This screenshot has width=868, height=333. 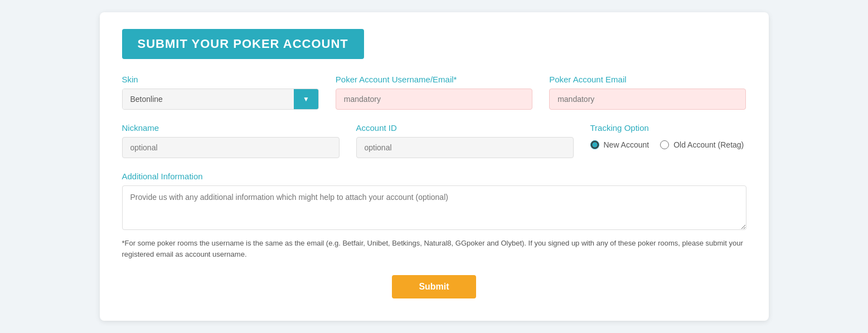 What do you see at coordinates (465, 148) in the screenshot?
I see `account-id-input` at bounding box center [465, 148].